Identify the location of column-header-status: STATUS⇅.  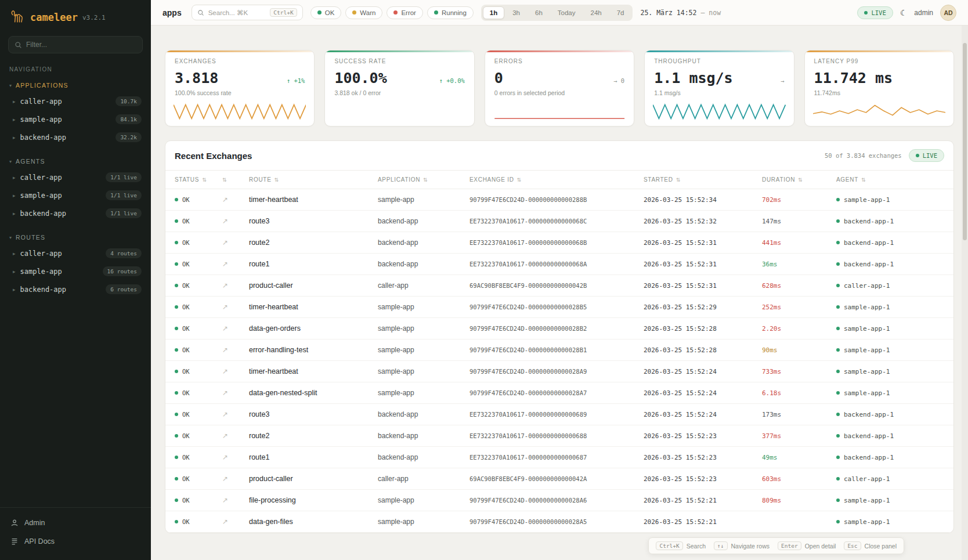
(191, 180).